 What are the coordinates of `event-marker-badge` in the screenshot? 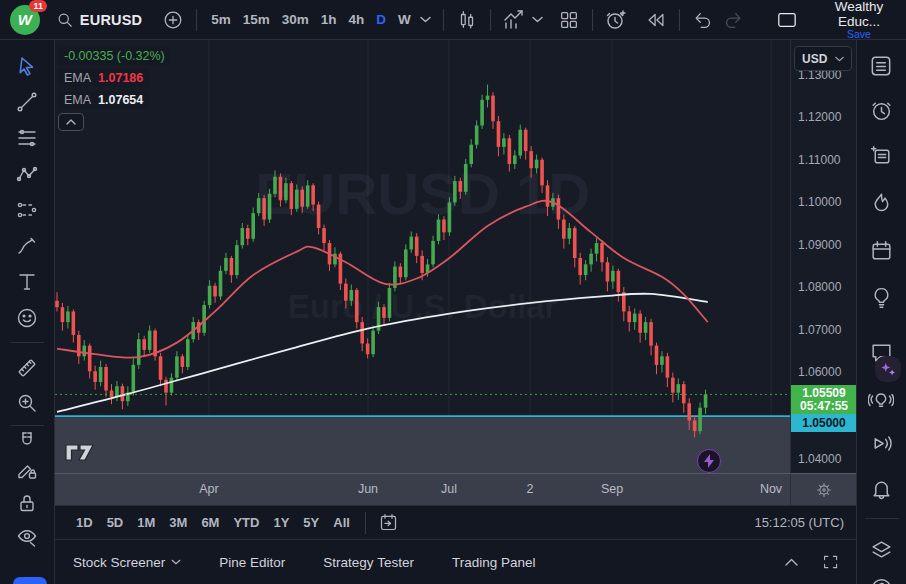 It's located at (709, 461).